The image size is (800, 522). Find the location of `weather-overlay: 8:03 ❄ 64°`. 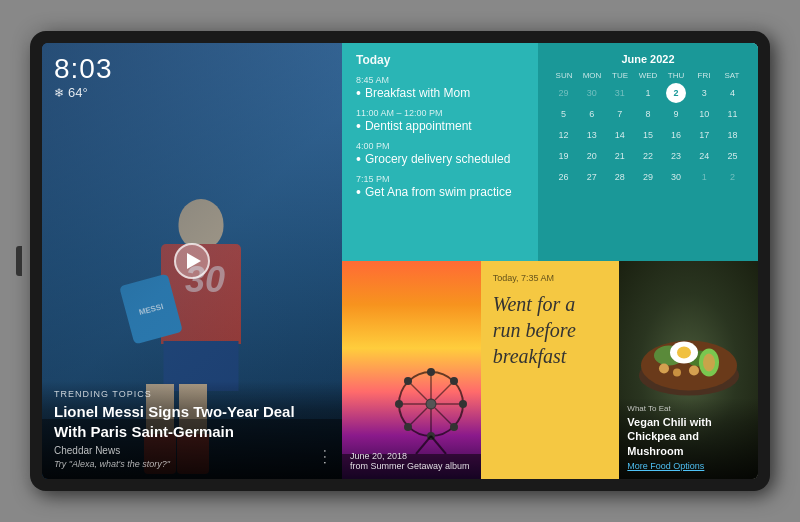

weather-overlay: 8:03 ❄ 64° is located at coordinates (84, 76).